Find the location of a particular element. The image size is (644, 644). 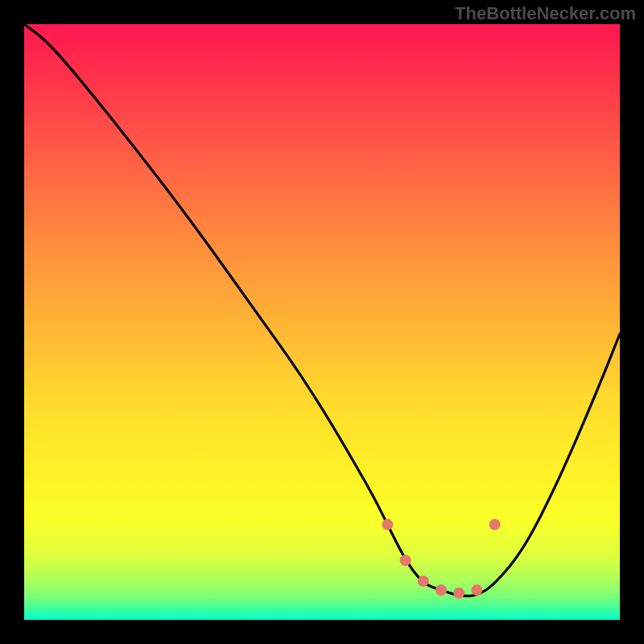

recommended-right-marker is located at coordinates (495, 525).